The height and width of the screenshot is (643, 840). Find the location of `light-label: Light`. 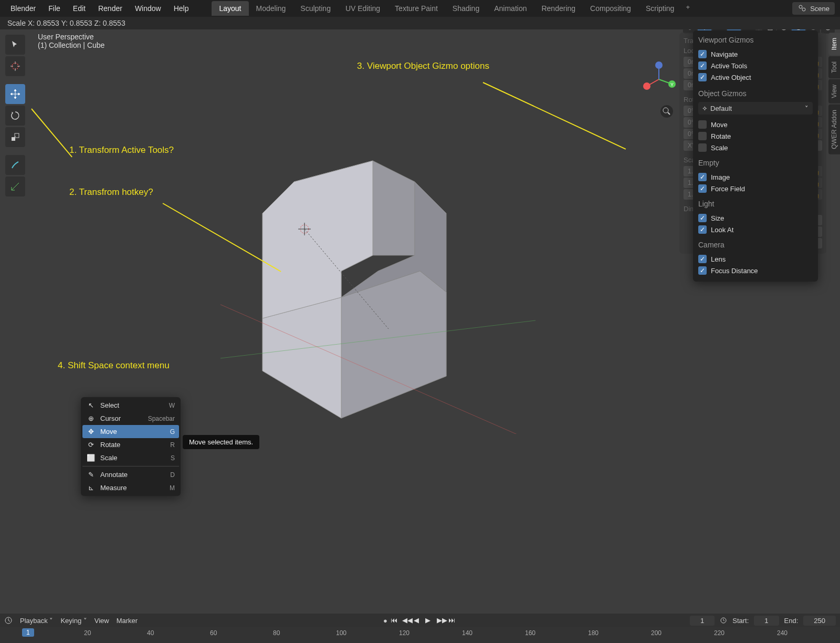

light-label: Light is located at coordinates (755, 204).